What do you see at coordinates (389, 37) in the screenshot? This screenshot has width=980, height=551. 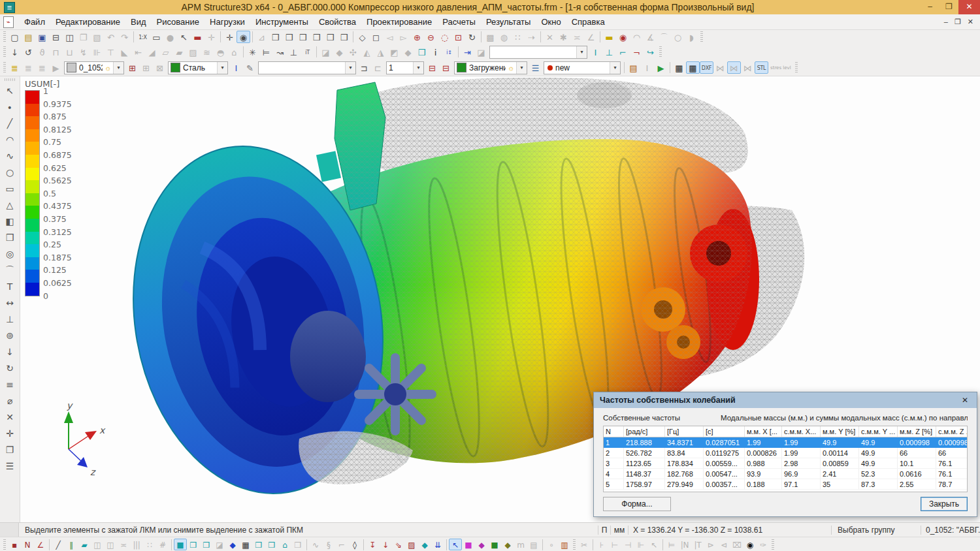 I see `prev-view-button: ◅` at bounding box center [389, 37].